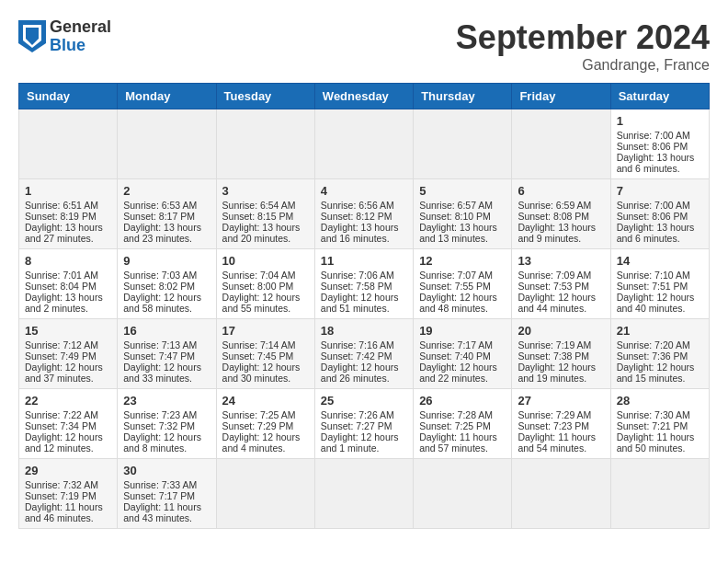 Image resolution: width=728 pixels, height=563 pixels. I want to click on day-number: 6, so click(561, 191).